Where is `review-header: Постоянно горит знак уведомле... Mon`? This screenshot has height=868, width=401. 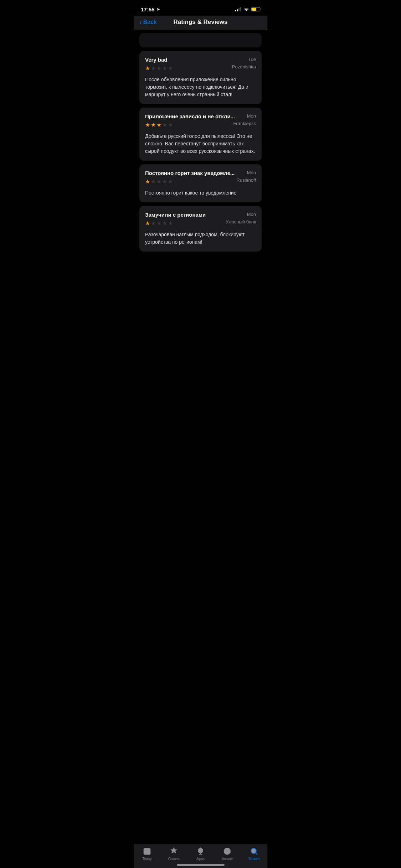 review-header: Постоянно горит знак уведомле... Mon is located at coordinates (200, 173).